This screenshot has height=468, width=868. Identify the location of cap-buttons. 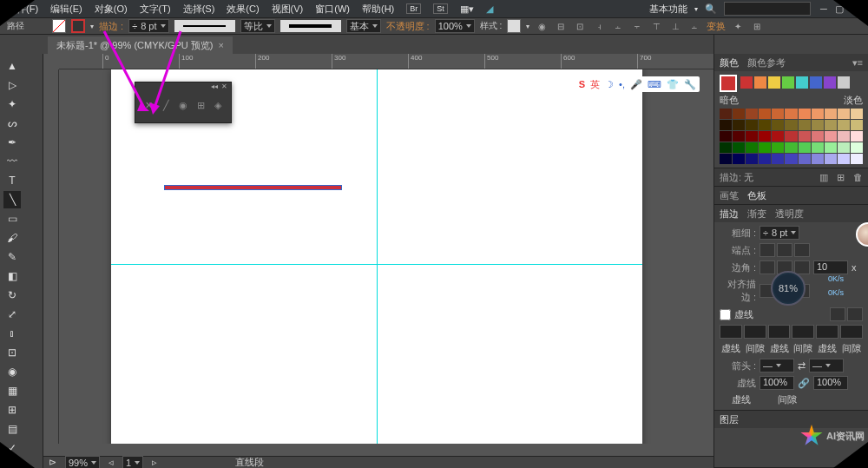
(785, 250).